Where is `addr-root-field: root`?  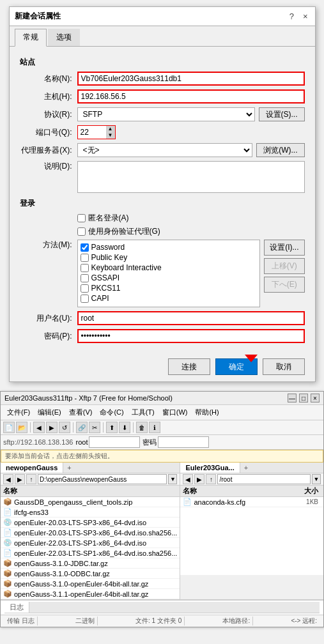
addr-root-field: root is located at coordinates (107, 442).